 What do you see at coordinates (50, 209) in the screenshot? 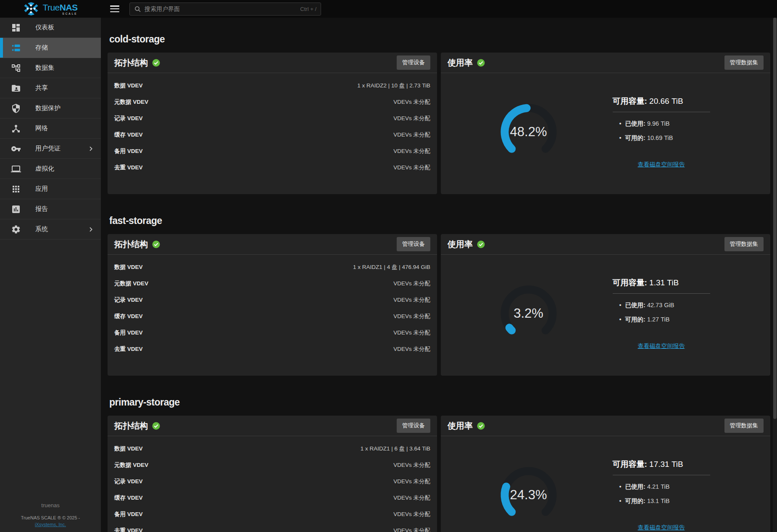
I see `sidebar-item-reports: 报告` at bounding box center [50, 209].